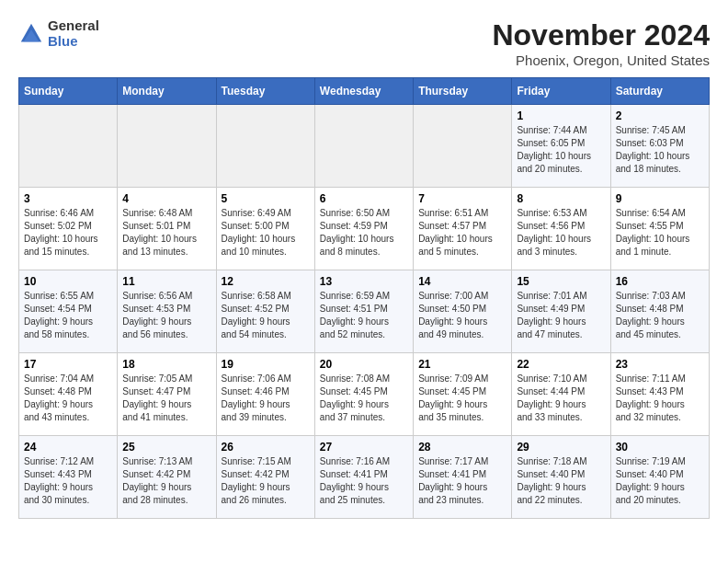 The width and height of the screenshot is (728, 563). I want to click on day-number: 29, so click(561, 447).